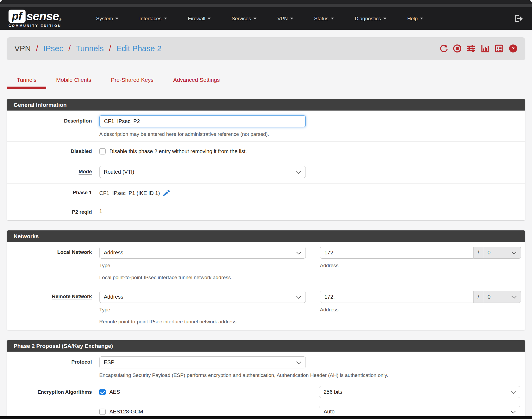 This screenshot has height=419, width=532. I want to click on p2reqid-value: 1, so click(101, 211).